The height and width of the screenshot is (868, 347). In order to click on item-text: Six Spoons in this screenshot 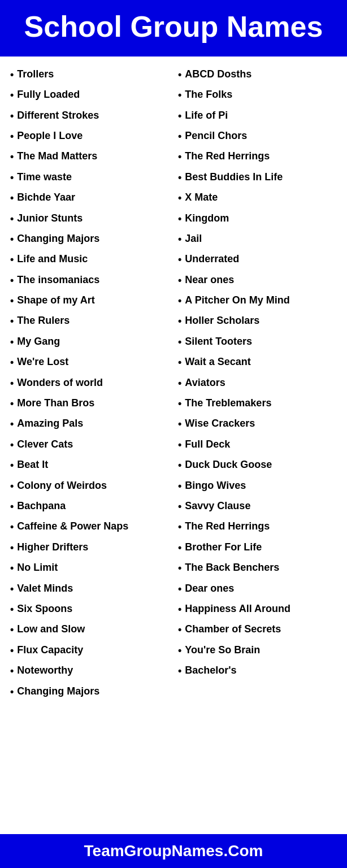, I will do `click(45, 609)`.